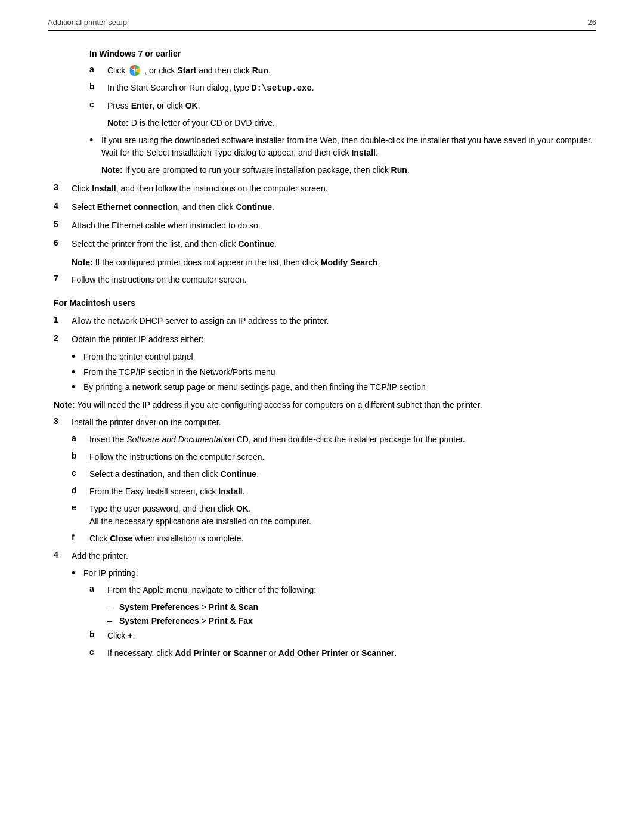  I want to click on note-subnet: Note: You will need the IP address if yo…, so click(325, 405).